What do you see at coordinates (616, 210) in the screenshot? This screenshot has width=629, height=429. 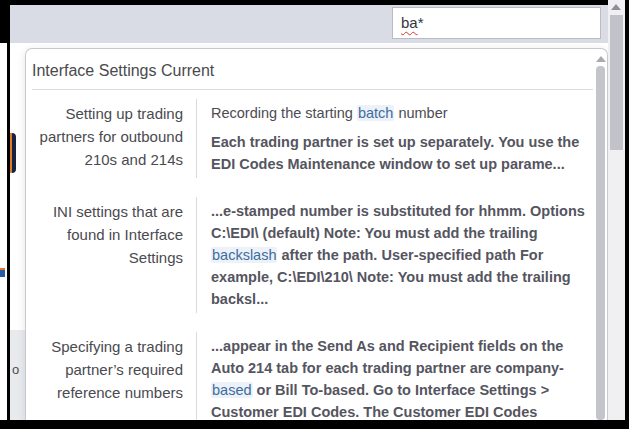 I see `window-scrollbar` at bounding box center [616, 210].